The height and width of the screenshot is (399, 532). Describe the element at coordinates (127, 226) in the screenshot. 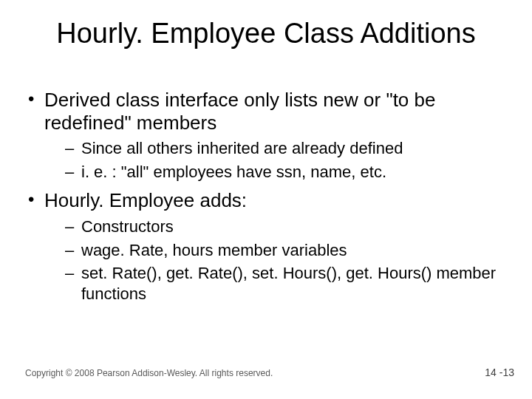

I see `sub-bullet-text: Constructors` at that location.